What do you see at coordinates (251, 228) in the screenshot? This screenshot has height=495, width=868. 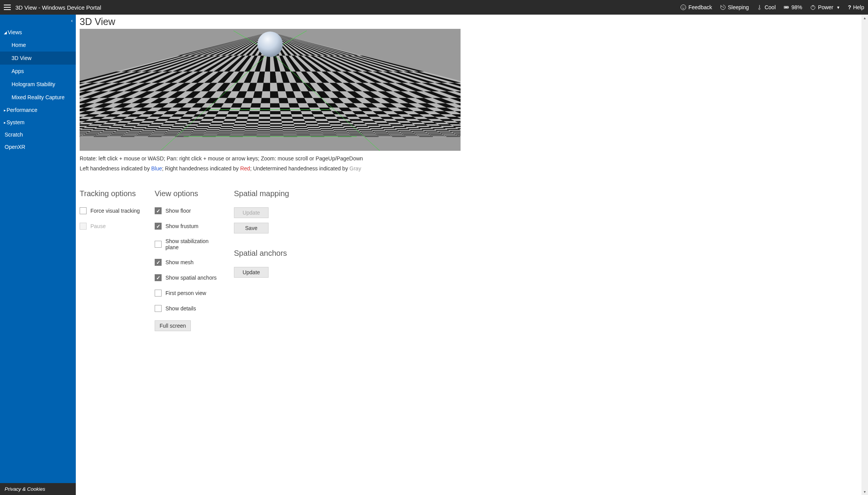 I see `spatial-mapping-save-button: Save` at bounding box center [251, 228].